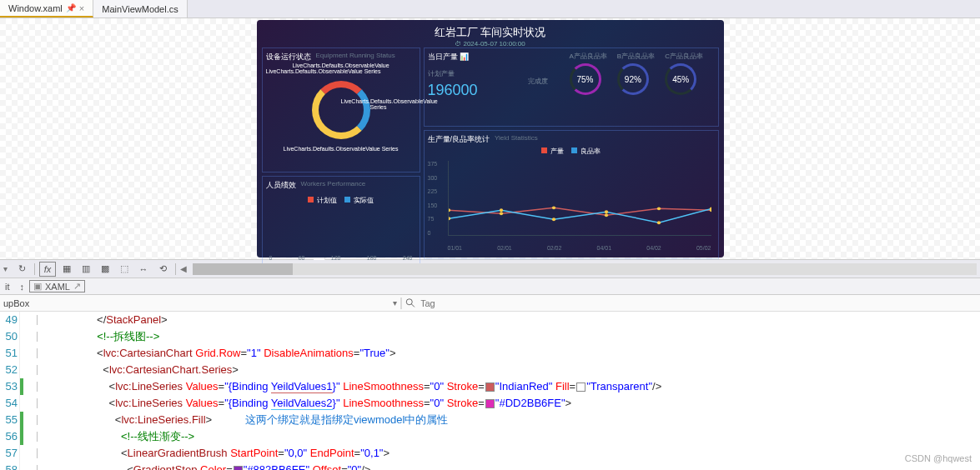 Image resolution: width=980 pixels, height=470 pixels. Describe the element at coordinates (281, 185) in the screenshot. I see `panel-title-cn: 人员绩效` at that location.